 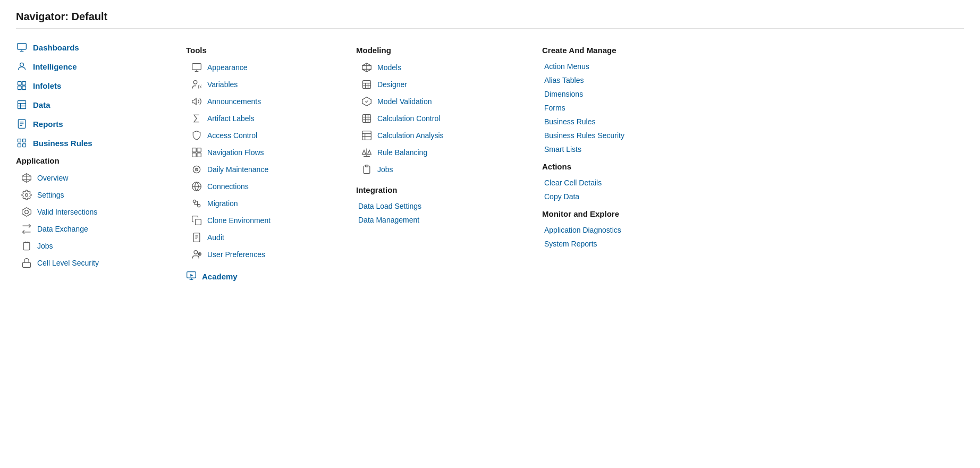 I want to click on tool-connections: Connections, so click(x=260, y=186).